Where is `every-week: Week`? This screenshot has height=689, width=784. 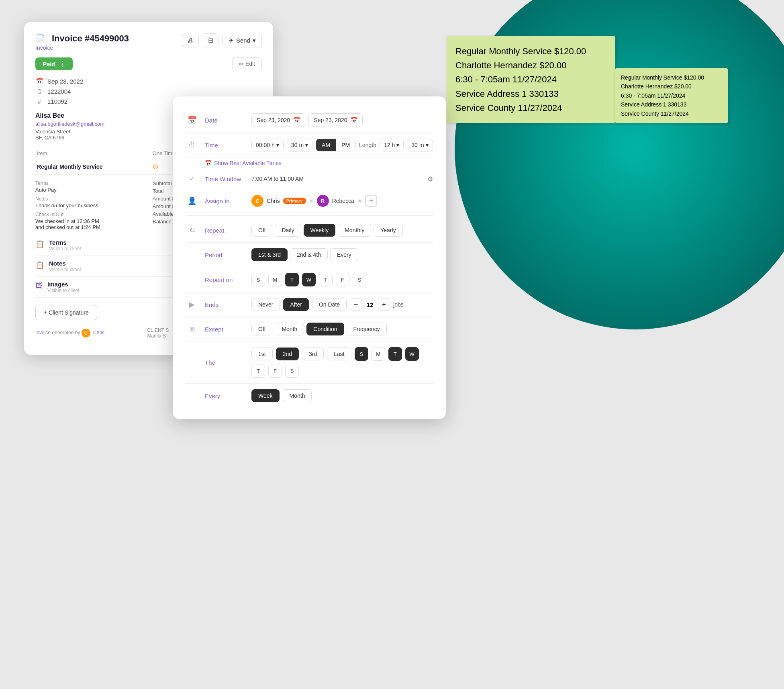 every-week: Week is located at coordinates (265, 396).